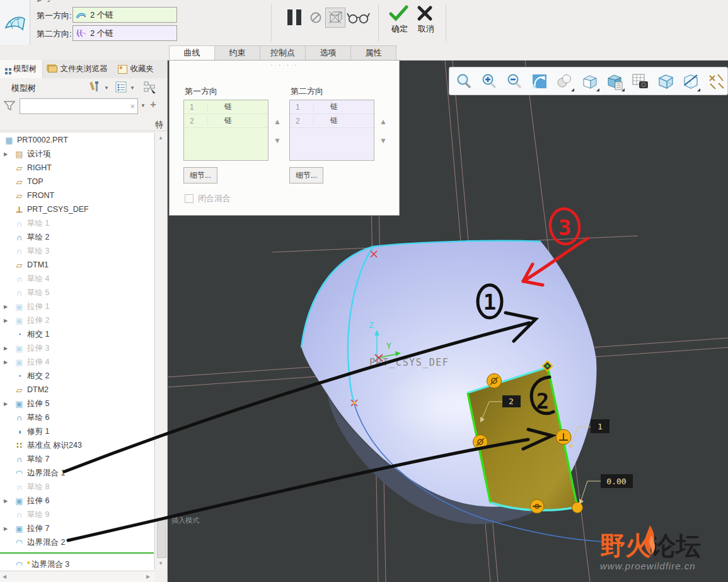  What do you see at coordinates (77, 404) in the screenshot?
I see `tree-item: ▶拉伸 5` at bounding box center [77, 404].